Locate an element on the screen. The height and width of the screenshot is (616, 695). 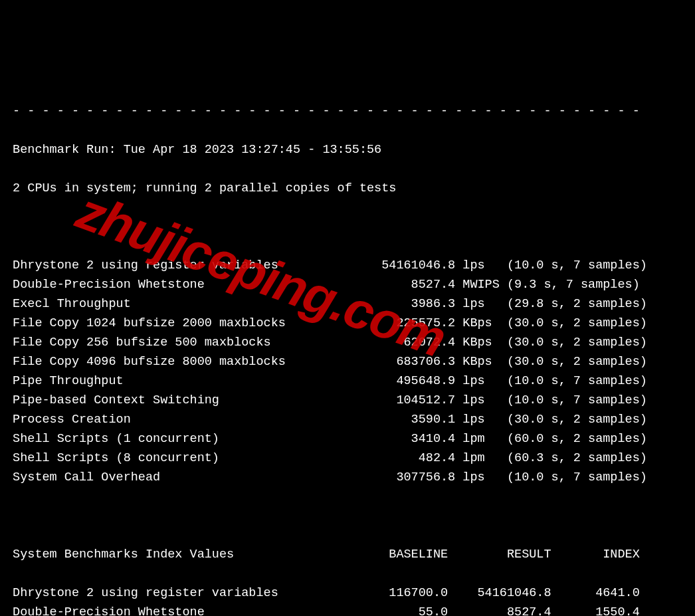
benchmark-run-info: Benchmark Run: Tue Apr 18 2023 13:27:45 … is located at coordinates (348, 150).